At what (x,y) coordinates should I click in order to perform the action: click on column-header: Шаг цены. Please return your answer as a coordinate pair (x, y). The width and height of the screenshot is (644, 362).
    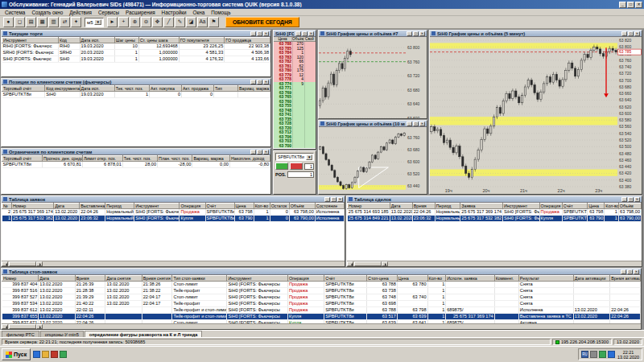
    Looking at the image, I should click on (126, 40).